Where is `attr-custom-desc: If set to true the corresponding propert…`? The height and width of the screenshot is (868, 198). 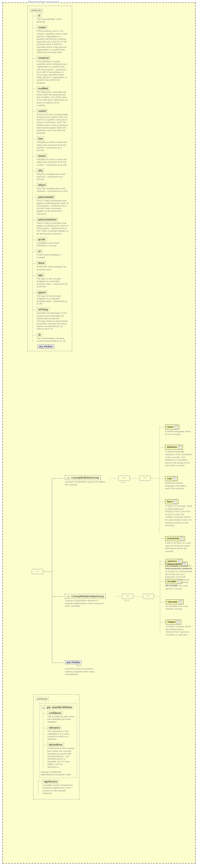 attr-custom-desc: If set to true the corresponding propert… is located at coordinates (53, 124).